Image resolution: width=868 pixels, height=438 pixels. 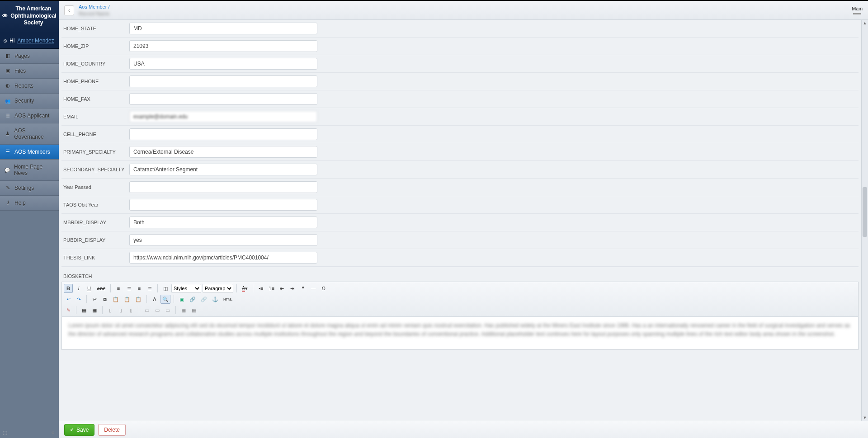 I want to click on editor-align-justify-button: ≣, so click(x=150, y=288).